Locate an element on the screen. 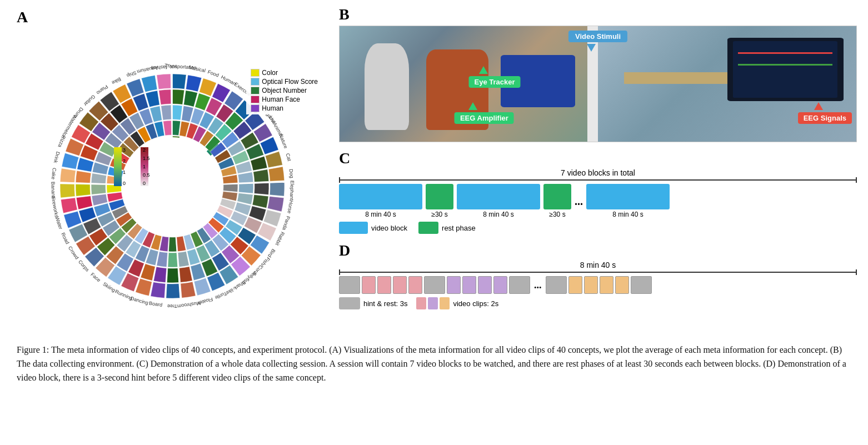 This screenshot has width=868, height=445. left-photo is located at coordinates (463, 84).